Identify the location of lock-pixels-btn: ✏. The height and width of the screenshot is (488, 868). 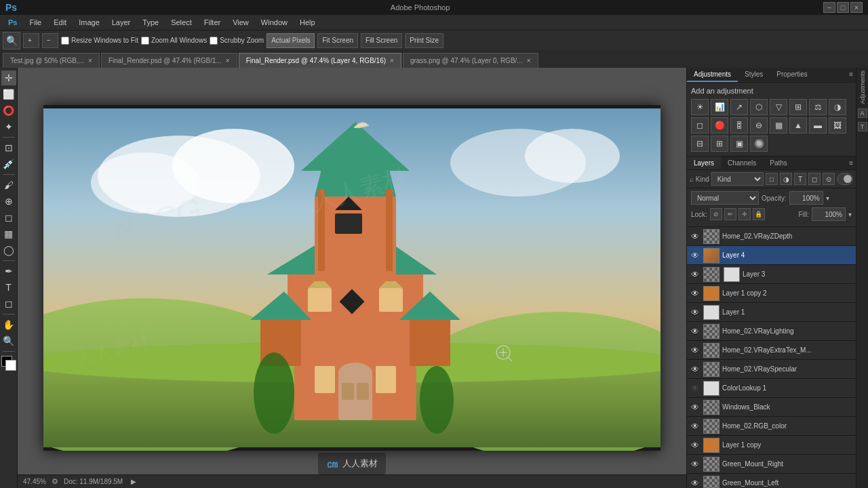
(730, 214).